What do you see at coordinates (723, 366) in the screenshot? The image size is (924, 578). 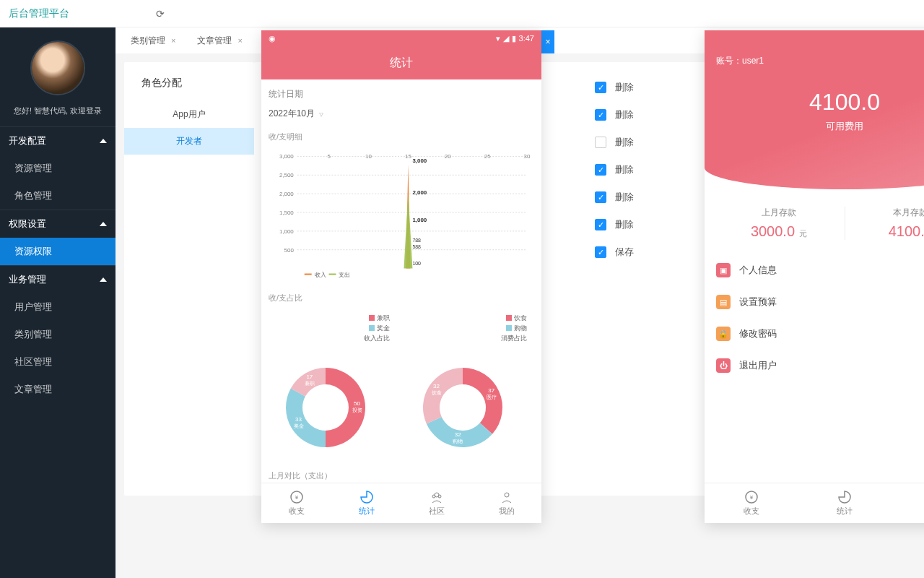 I see `menu-icon: ⏻` at bounding box center [723, 366].